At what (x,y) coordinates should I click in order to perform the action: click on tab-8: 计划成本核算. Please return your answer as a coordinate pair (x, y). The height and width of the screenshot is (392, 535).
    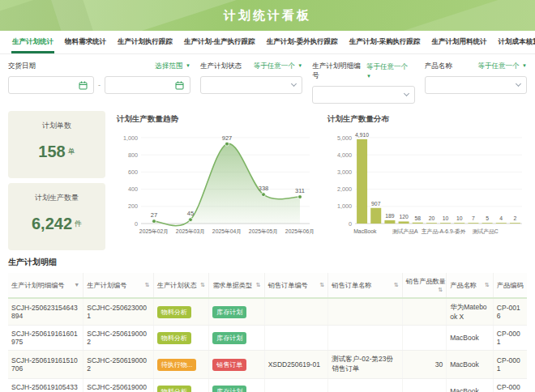
    Looking at the image, I should click on (514, 42).